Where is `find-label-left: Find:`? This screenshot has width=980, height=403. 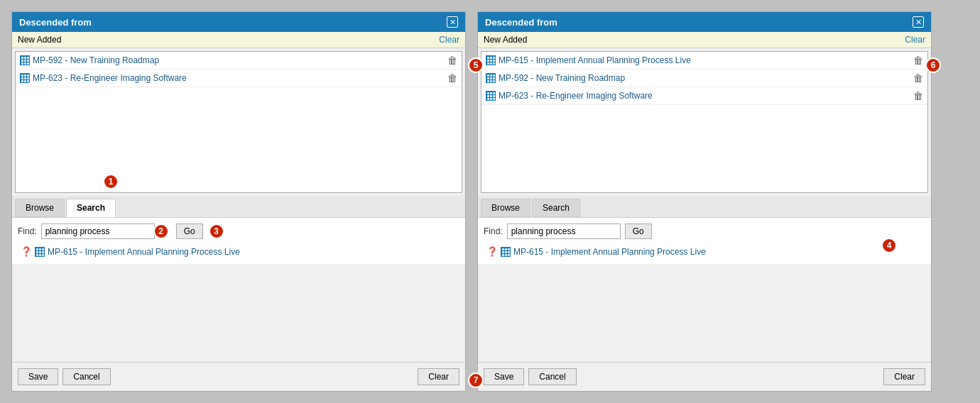 find-label-left: Find: is located at coordinates (27, 231).